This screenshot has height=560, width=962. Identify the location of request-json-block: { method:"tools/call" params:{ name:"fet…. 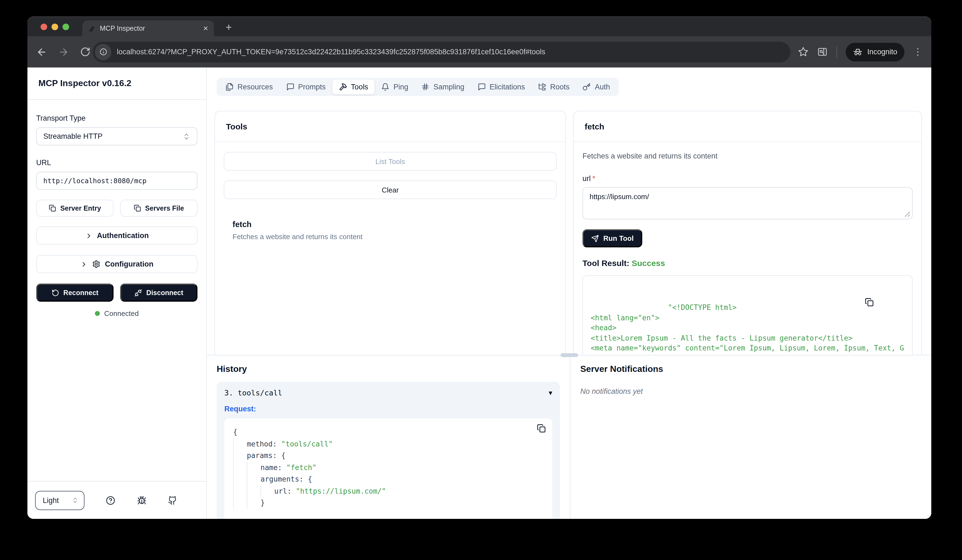
(389, 469).